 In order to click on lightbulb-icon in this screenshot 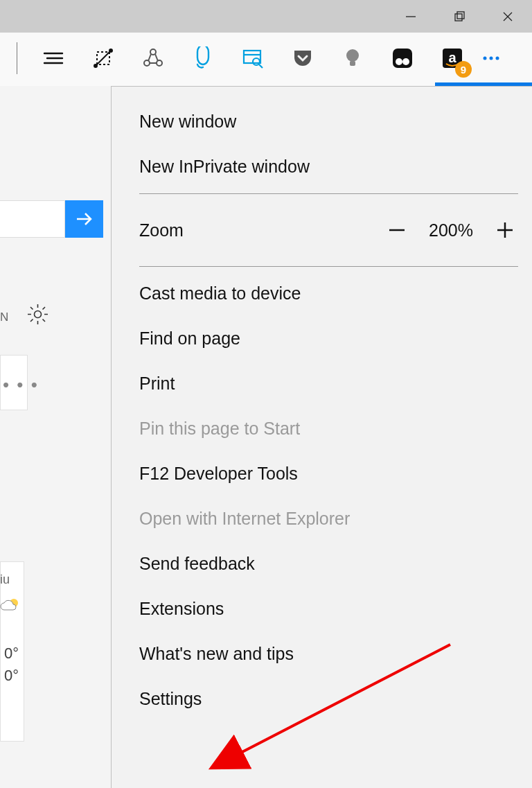, I will do `click(353, 58)`.